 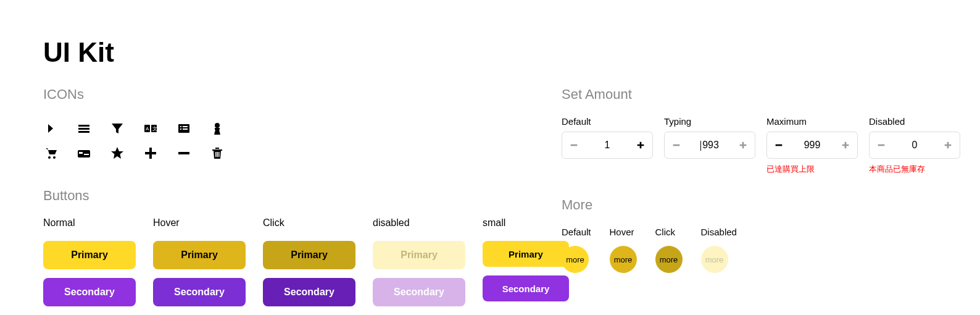 What do you see at coordinates (719, 232) in the screenshot?
I see `more-disabled-label: Disabled` at bounding box center [719, 232].